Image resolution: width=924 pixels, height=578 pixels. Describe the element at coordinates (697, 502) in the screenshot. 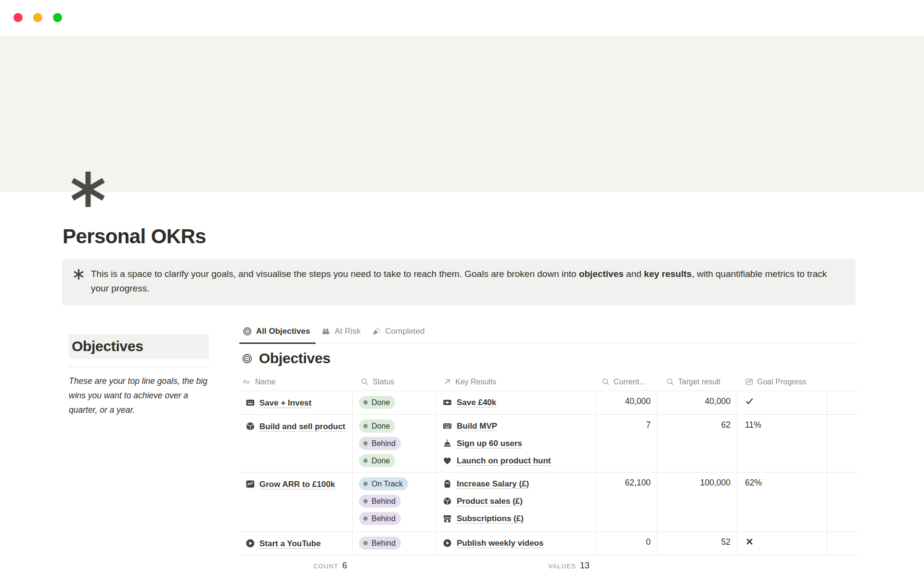

I see `target-result-cell: 100,000` at that location.